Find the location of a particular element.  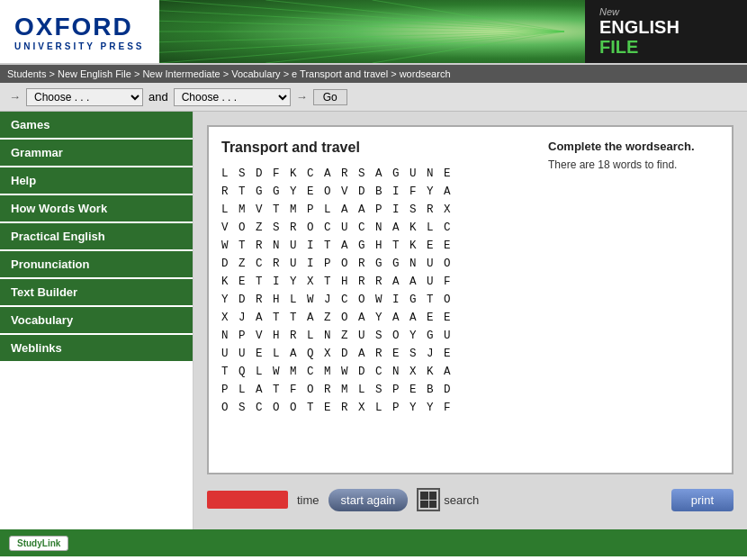

oxford-sub: UNIVERSITY PRESS is located at coordinates (79, 47).